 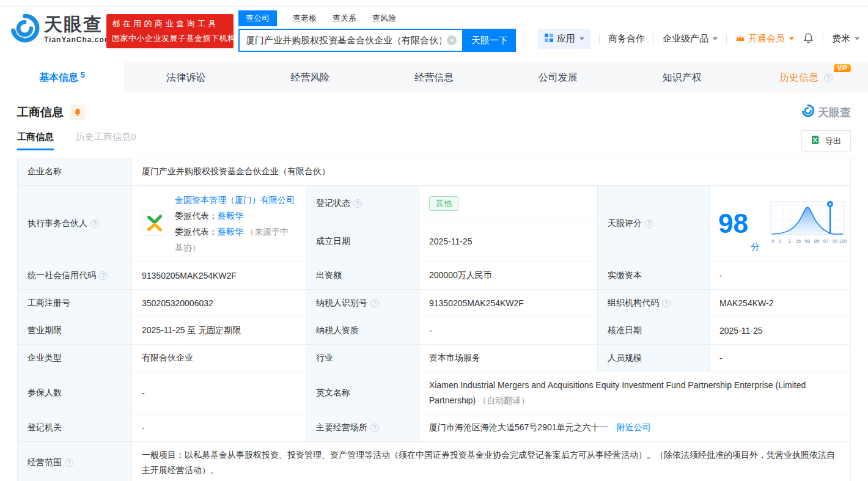 I want to click on field-value-org-code: MAK254KW-2, so click(x=780, y=303).